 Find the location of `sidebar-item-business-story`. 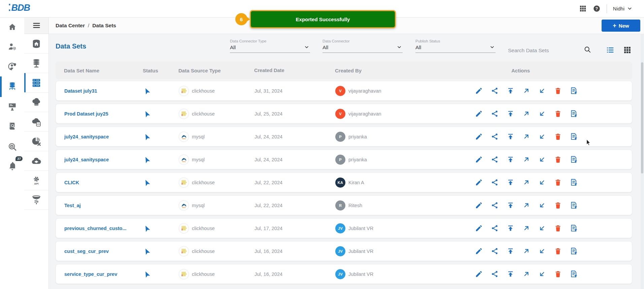

sidebar-item-business-story is located at coordinates (12, 106).